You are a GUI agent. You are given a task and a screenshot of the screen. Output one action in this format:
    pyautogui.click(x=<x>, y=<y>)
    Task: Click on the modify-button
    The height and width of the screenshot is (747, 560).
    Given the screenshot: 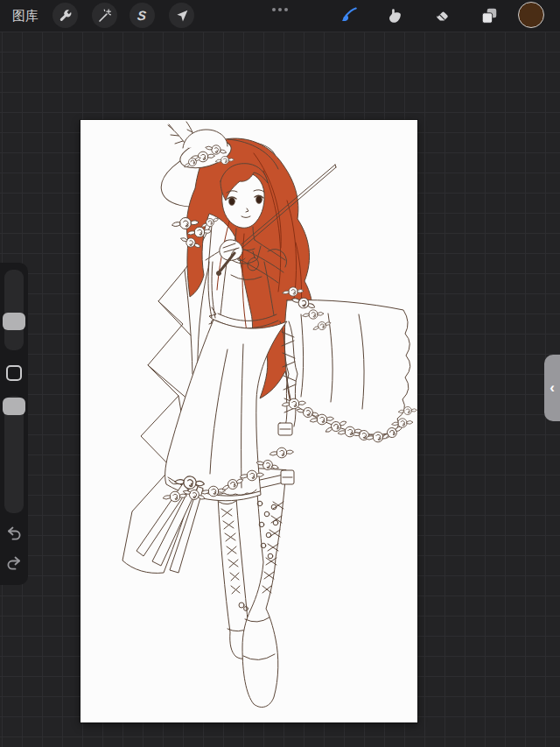 What is the action you would take?
    pyautogui.click(x=14, y=373)
    